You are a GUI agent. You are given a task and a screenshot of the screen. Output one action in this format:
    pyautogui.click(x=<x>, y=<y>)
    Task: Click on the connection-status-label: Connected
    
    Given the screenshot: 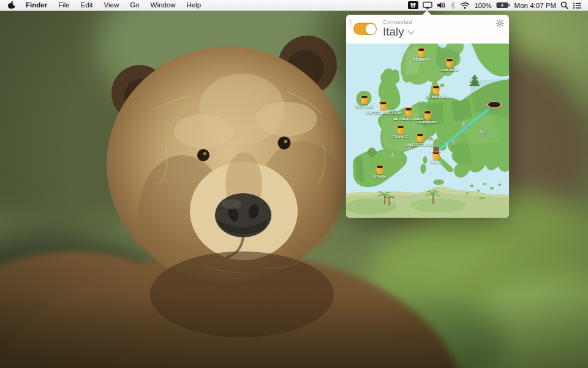 What is the action you would take?
    pyautogui.click(x=398, y=22)
    